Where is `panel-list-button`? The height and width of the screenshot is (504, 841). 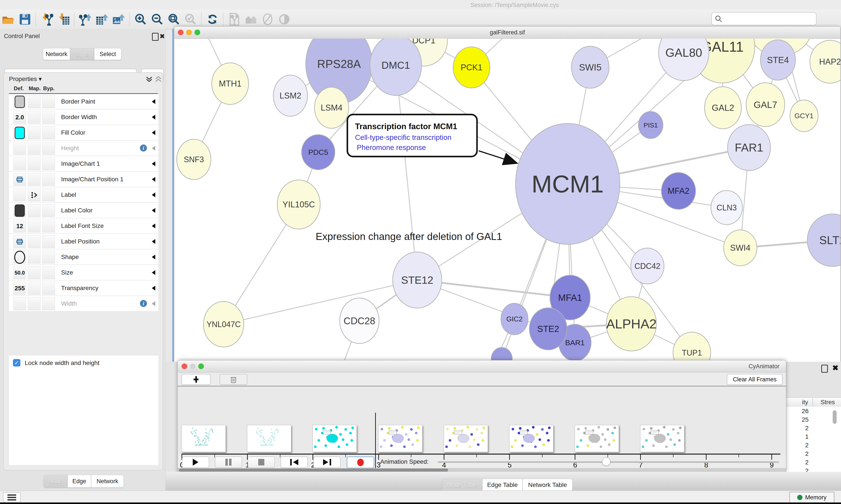
panel-list-button is located at coordinates (12, 497).